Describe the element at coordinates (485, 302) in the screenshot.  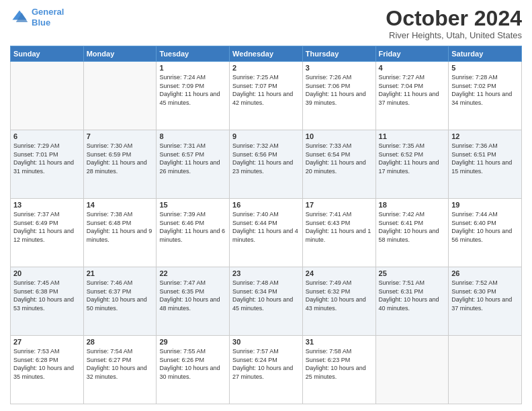
I see `calendar-cell: 26Sunrise: 7:52 AM Sunset: 6:30 PM Dayli…` at that location.